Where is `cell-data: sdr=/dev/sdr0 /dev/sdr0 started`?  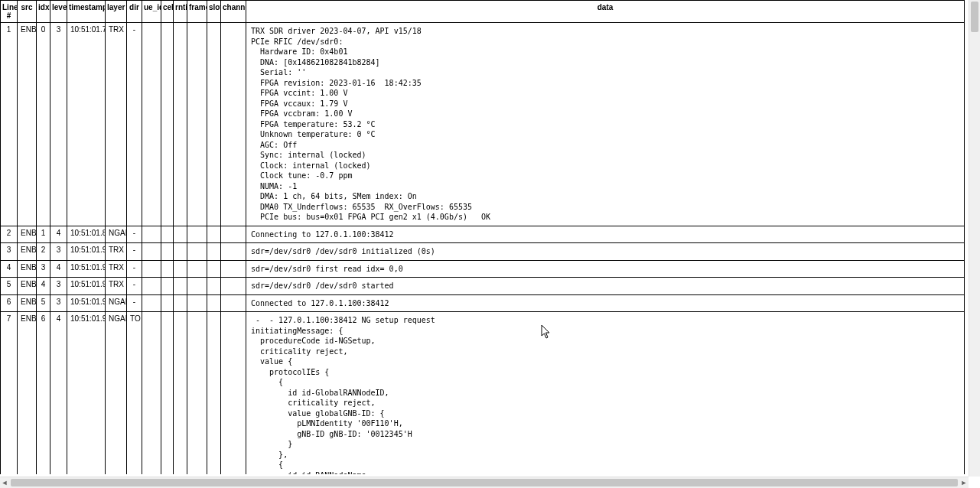
cell-data: sdr=/dev/sdr0 /dev/sdr0 started is located at coordinates (606, 286).